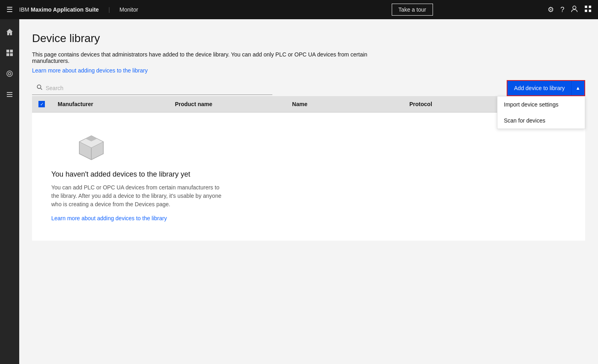  I want to click on empty-state-description: You can add PLC or OPC UA devices from c…, so click(139, 196).